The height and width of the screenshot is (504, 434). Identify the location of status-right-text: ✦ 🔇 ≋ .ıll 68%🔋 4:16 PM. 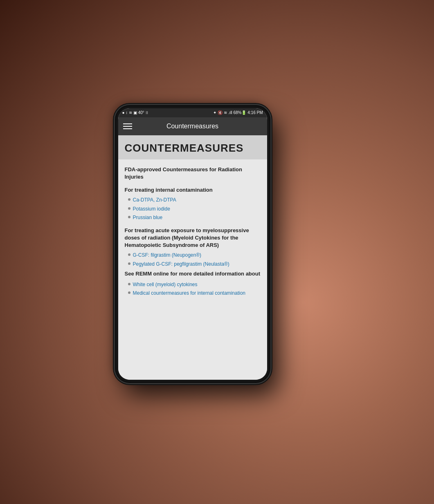
(238, 113).